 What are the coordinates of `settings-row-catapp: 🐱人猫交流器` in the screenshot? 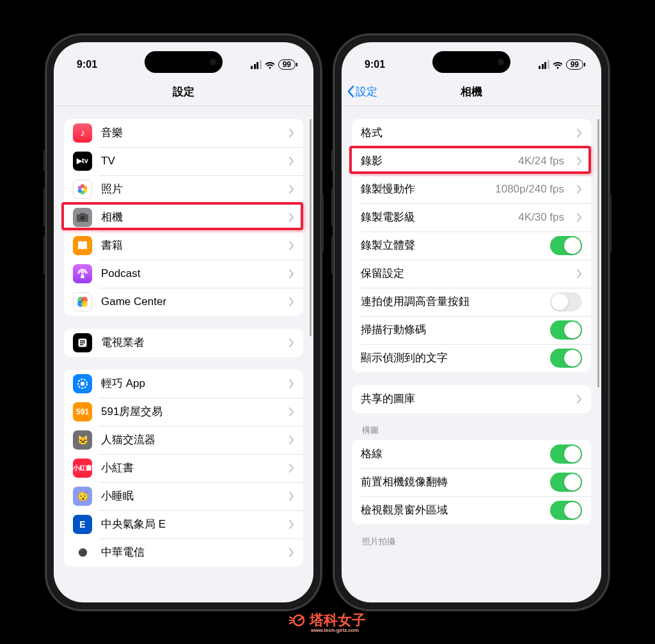 It's located at (184, 440).